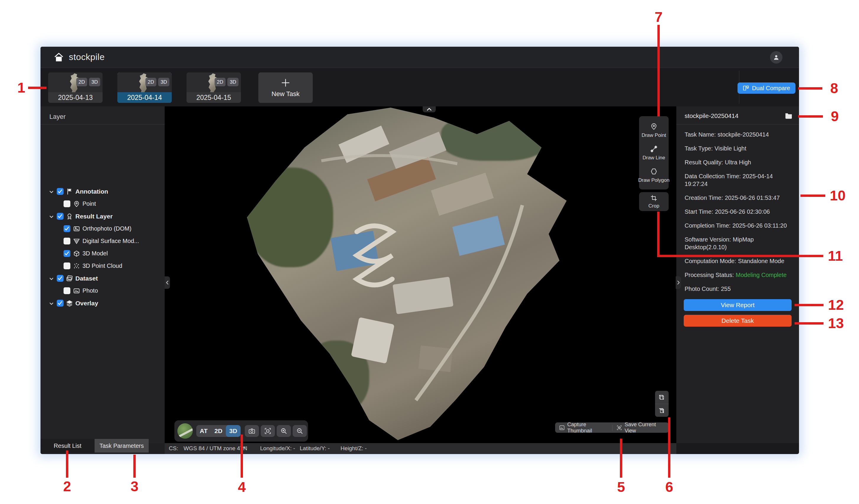 This screenshot has width=859, height=504. I want to click on layer-row-3d-model: 3D Model, so click(103, 254).